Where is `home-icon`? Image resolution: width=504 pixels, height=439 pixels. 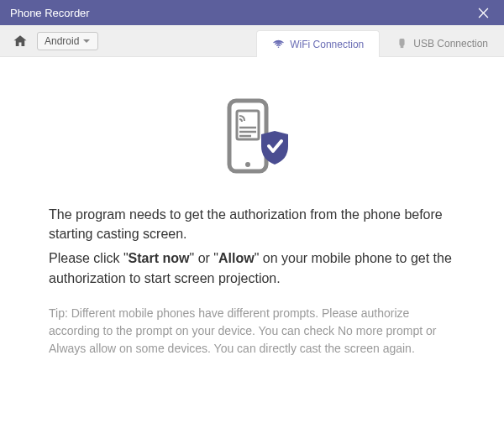
home-icon is located at coordinates (20, 41).